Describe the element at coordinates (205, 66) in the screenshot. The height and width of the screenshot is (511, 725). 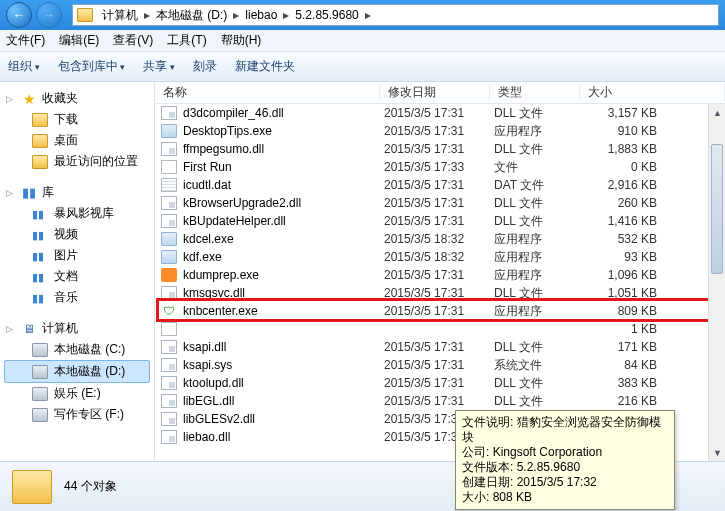
I see `burn-button: 刻录` at that location.